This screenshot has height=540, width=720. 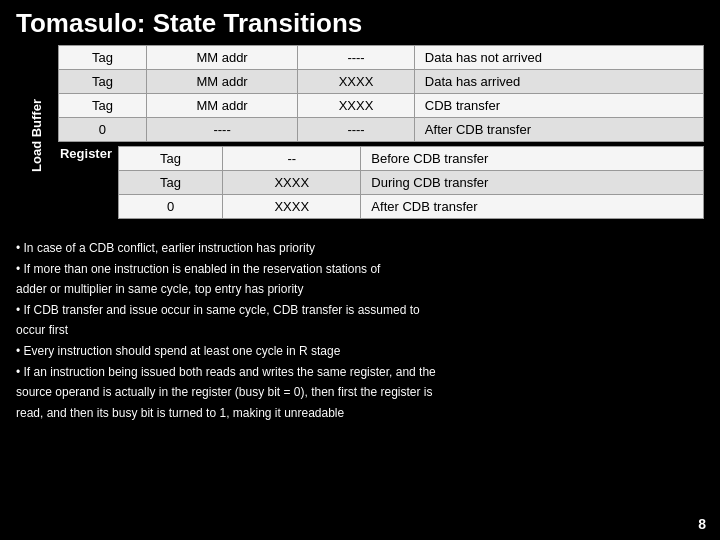 What do you see at coordinates (558, 106) in the screenshot?
I see `lb-row3-col4: CDB transfer` at bounding box center [558, 106].